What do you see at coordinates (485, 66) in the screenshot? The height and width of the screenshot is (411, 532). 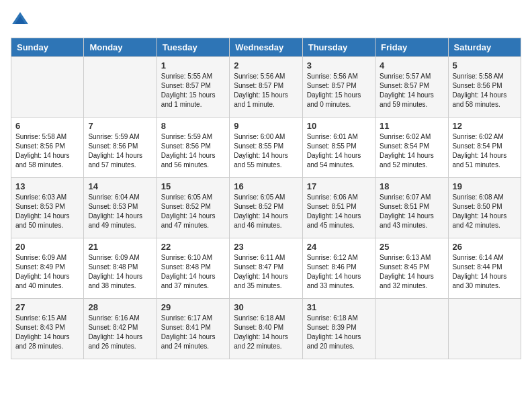 I see `day-number: 5` at bounding box center [485, 66].